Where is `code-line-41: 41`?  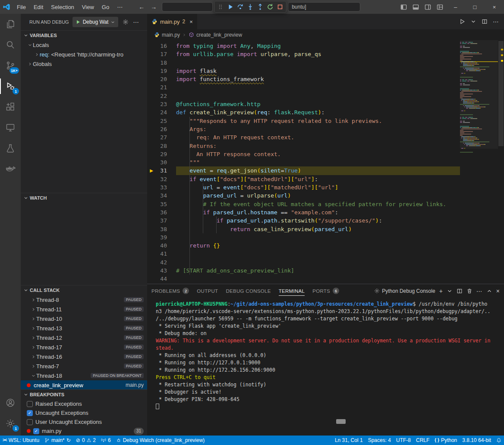
code-line-41: 41 is located at coordinates (304, 254).